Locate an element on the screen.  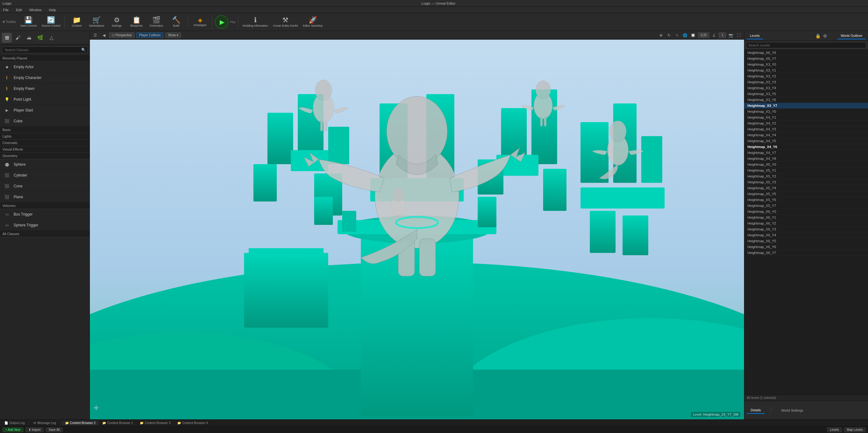
conan-devkit-button: ⚒ Conan Exiles Devkit is located at coordinates (286, 22).